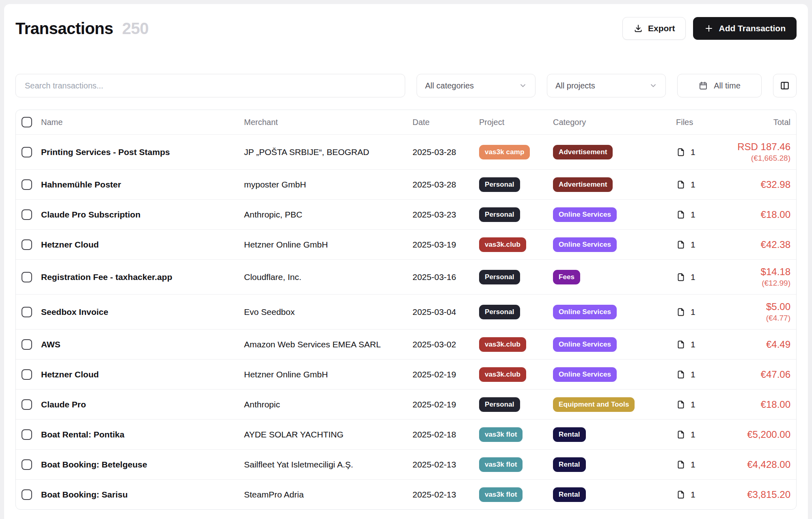  I want to click on table-row: Claude Pro Subscription Anthropic, PBC 2…, so click(406, 214).